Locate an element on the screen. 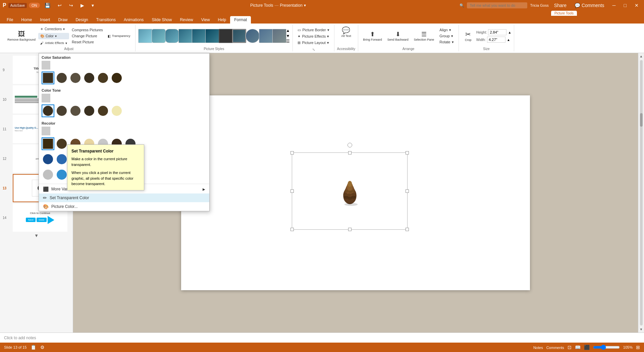 Image resolution: width=644 pixels, height=352 pixels. view-normal-icon: ⊡ is located at coordinates (570, 347).